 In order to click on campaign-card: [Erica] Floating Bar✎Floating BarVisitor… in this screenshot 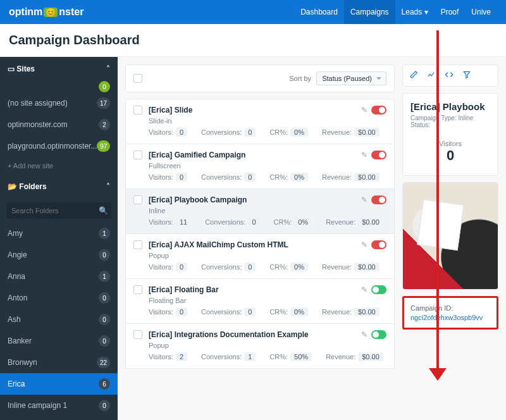, I will do `click(260, 301)`.